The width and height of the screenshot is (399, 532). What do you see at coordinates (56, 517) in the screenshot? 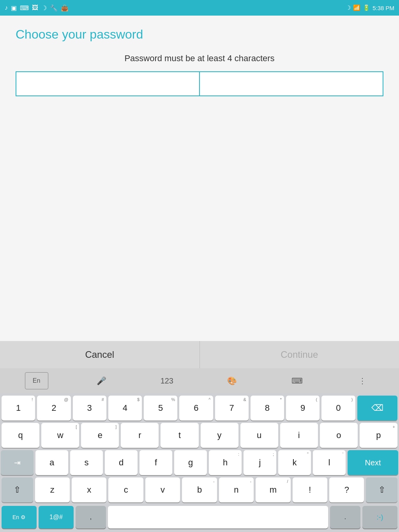
I see `symbols-key: 1@#` at bounding box center [56, 517].